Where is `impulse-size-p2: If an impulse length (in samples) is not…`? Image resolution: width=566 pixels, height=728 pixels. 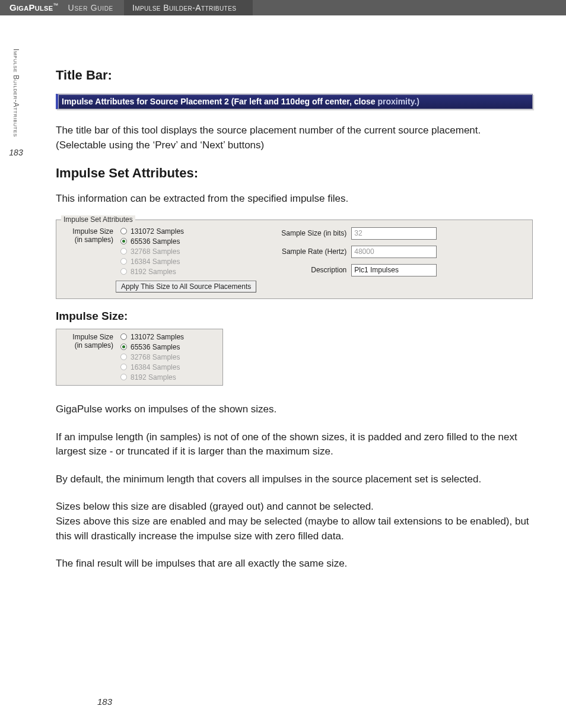
impulse-size-p2: If an impulse length (in samples) is not… is located at coordinates (294, 445).